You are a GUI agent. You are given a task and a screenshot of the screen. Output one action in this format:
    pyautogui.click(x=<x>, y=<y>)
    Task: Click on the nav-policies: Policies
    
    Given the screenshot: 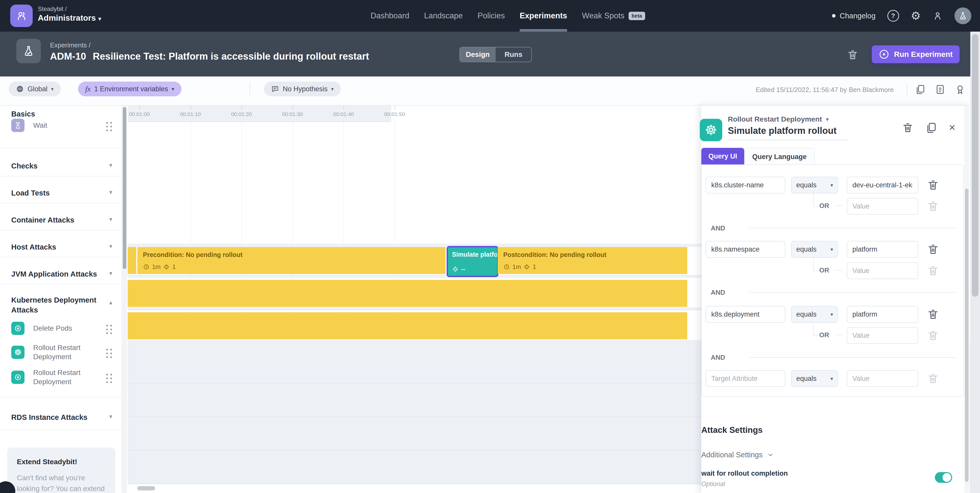 What is the action you would take?
    pyautogui.click(x=491, y=16)
    